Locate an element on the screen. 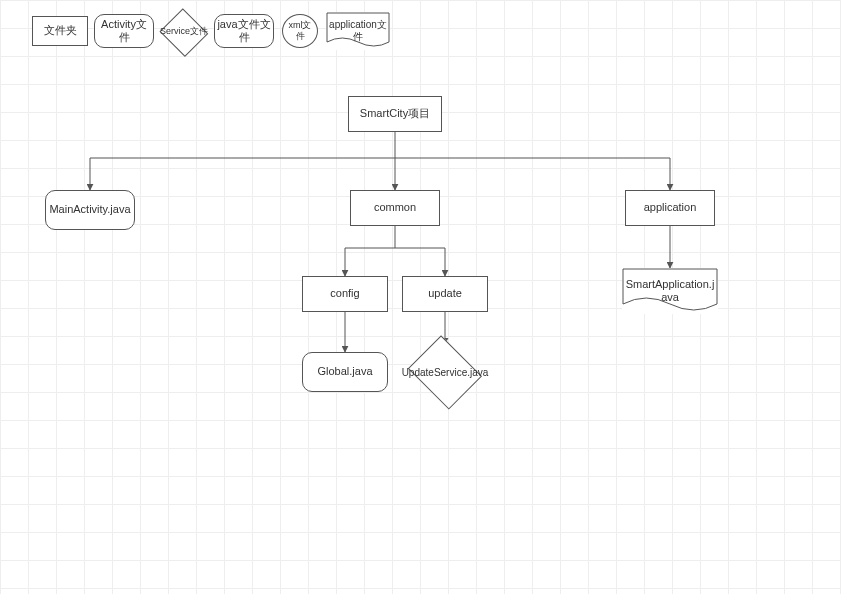  node-config-label: config is located at coordinates (344, 294).